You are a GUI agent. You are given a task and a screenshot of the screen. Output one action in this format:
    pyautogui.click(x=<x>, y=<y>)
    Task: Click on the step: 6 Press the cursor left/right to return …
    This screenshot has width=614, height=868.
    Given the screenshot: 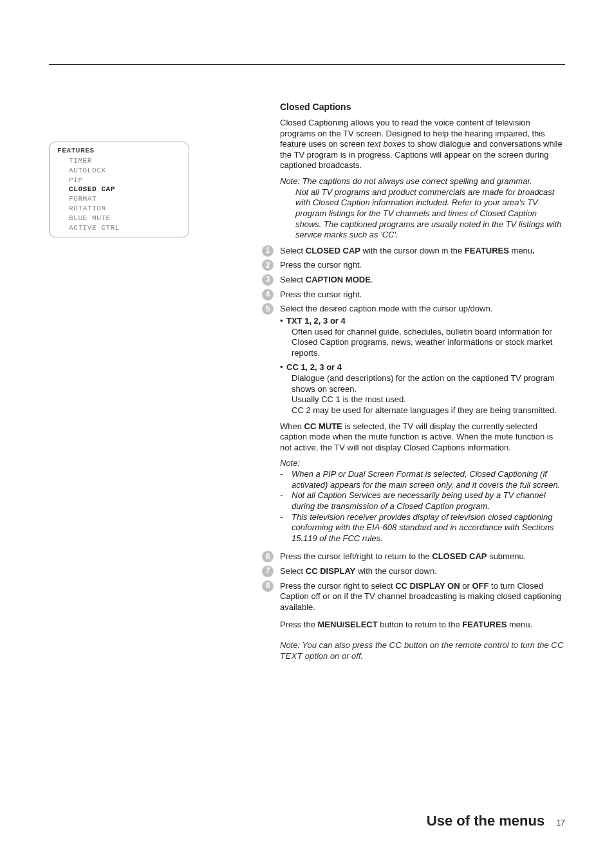 What is the action you would take?
    pyautogui.click(x=422, y=557)
    